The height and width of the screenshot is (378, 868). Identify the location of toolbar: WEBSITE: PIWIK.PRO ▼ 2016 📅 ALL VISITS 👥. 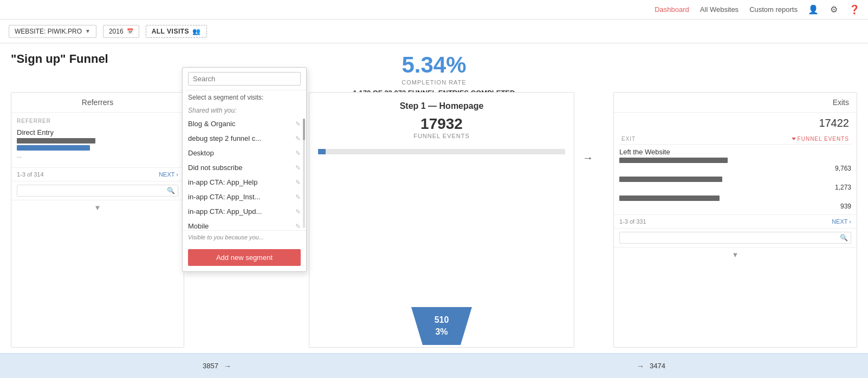
(434, 31).